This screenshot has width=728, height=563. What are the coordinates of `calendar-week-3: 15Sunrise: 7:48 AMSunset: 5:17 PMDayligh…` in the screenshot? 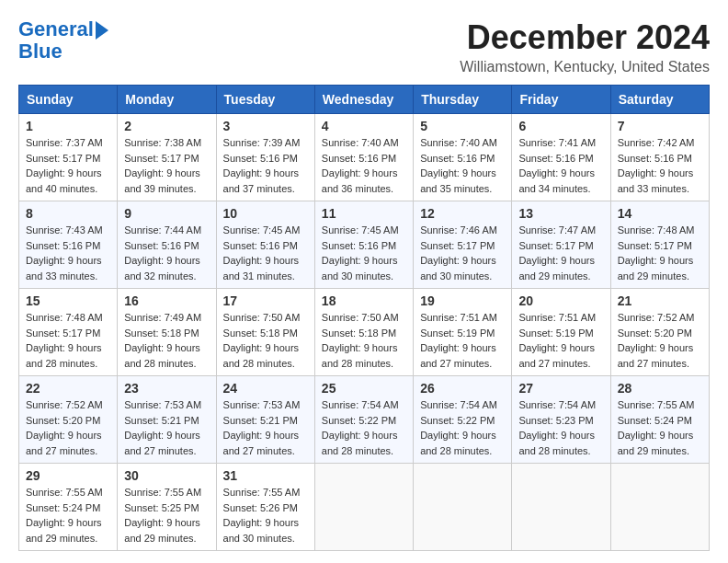 It's located at (364, 333).